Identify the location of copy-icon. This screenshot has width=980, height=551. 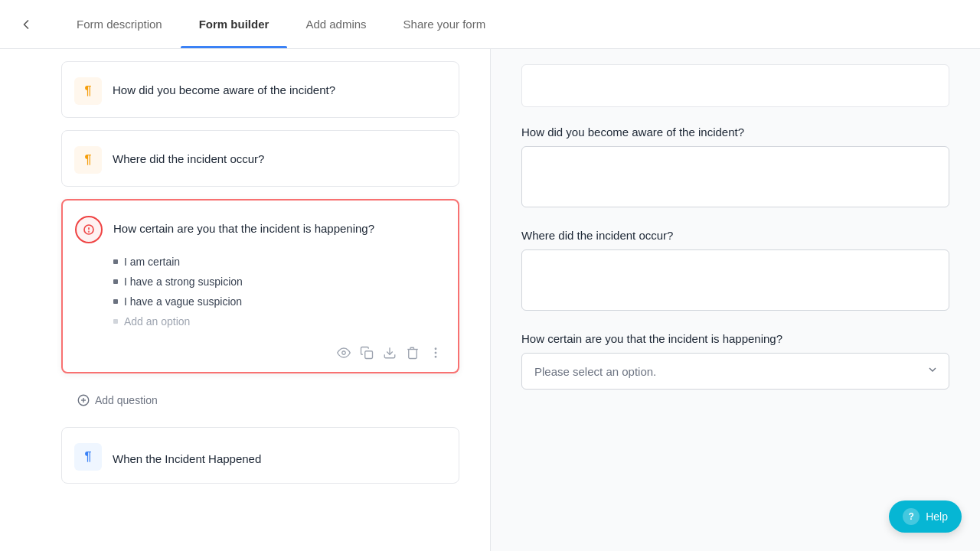
(367, 353).